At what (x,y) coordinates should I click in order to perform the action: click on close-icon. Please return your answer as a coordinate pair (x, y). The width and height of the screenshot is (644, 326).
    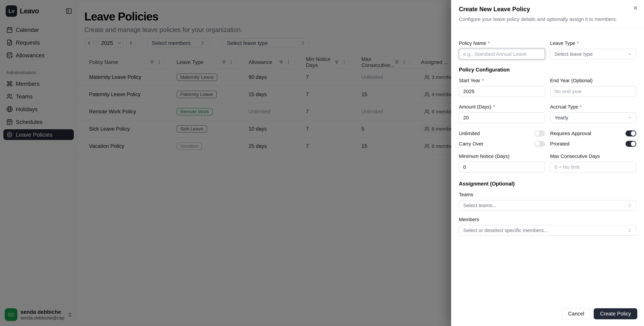
    Looking at the image, I should click on (636, 8).